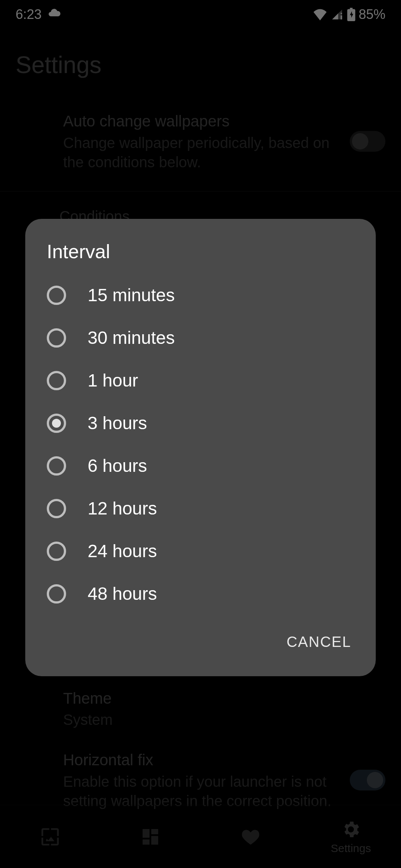 This screenshot has height=868, width=401. Describe the element at coordinates (123, 594) in the screenshot. I see `option-label: 48 hours` at that location.